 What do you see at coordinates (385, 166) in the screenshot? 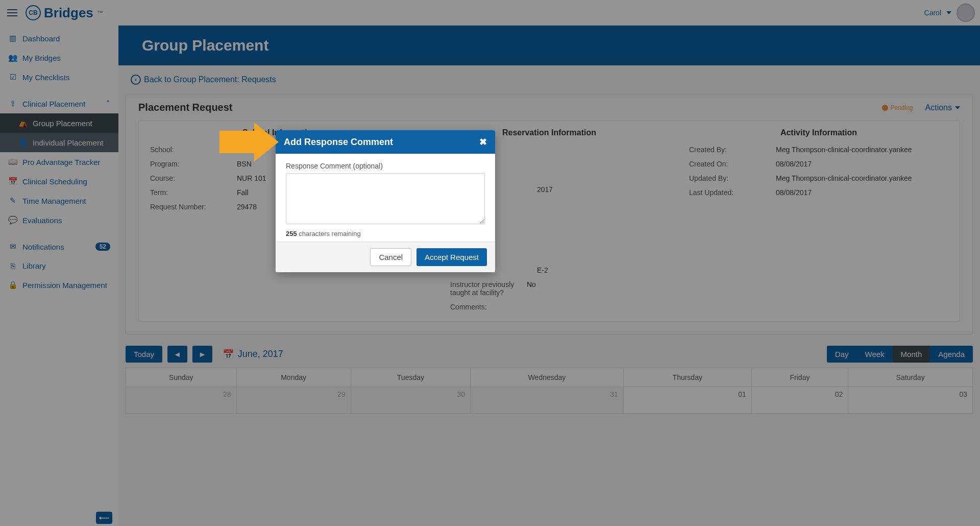
I see `response-comment-label: Response Comment (optional)` at bounding box center [385, 166].